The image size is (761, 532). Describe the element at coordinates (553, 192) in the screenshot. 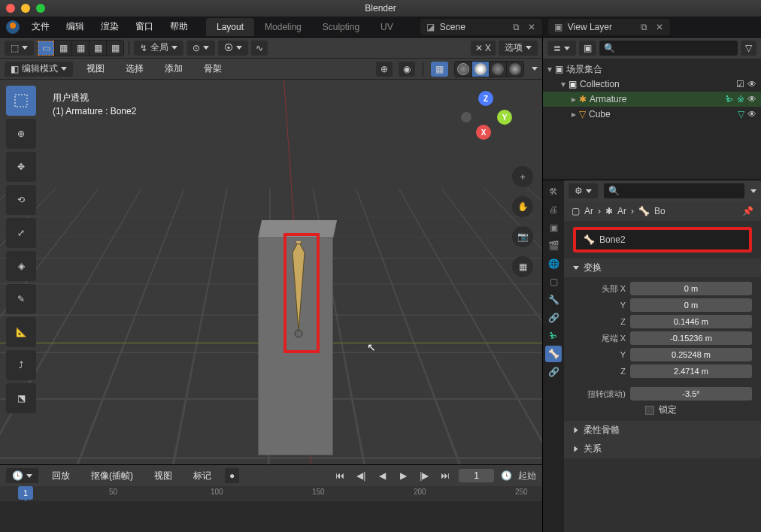

I see `tab-render-icon: 🛠` at that location.